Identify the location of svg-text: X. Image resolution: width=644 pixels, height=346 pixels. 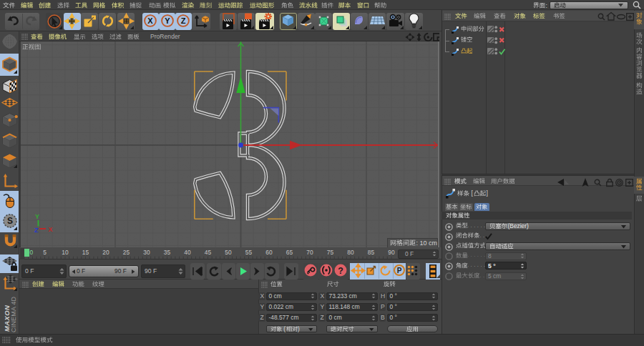
(150, 21).